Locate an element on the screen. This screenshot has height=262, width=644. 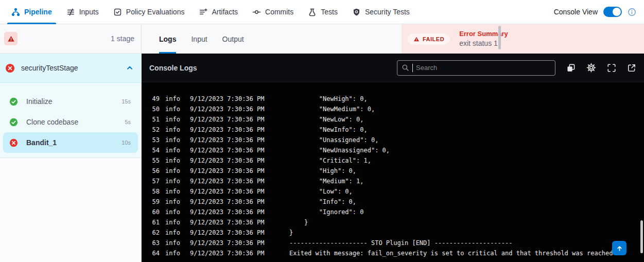
detail-tabs: Logs Input Output is located at coordinates (272, 39).